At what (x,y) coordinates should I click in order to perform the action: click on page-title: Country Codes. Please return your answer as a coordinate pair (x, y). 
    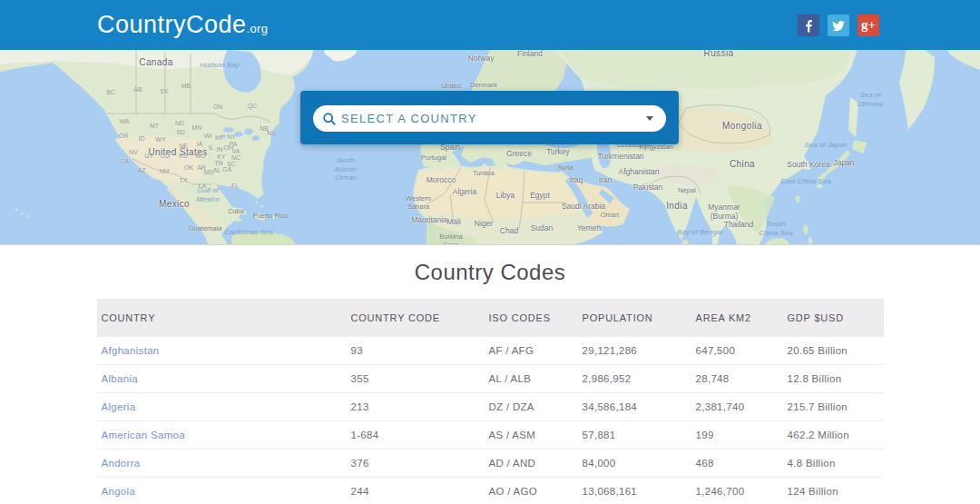
    Looking at the image, I should click on (490, 272).